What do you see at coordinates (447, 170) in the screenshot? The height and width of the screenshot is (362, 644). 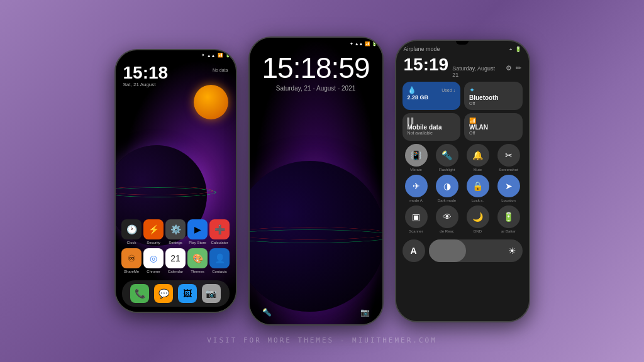 I see `flashlight-label: Flashlight` at bounding box center [447, 170].